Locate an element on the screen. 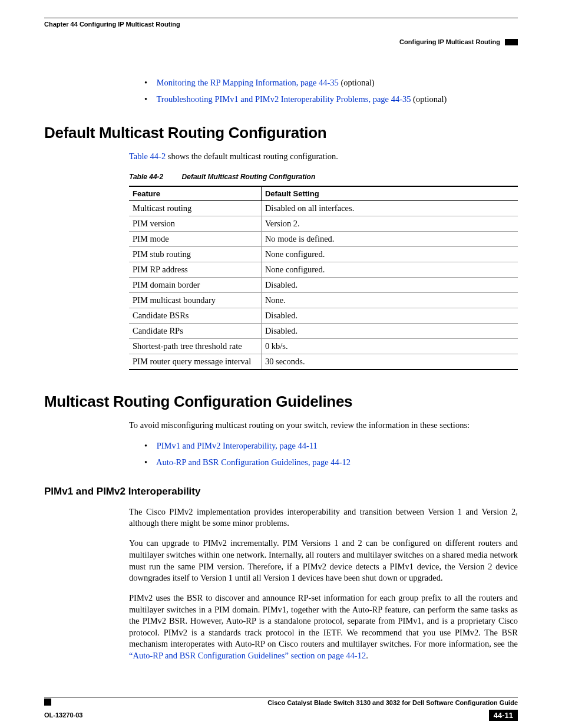 This screenshot has width=562, height=728. table-header-feature: Feature is located at coordinates (195, 193).